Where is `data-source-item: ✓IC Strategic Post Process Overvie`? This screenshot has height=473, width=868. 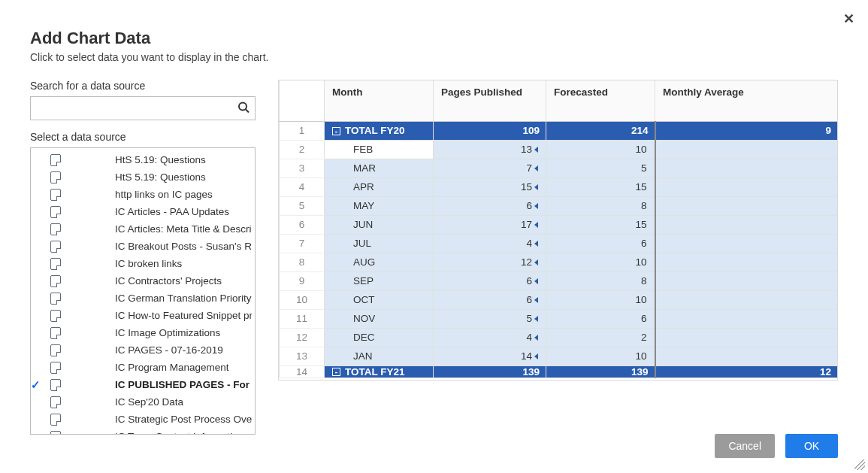
data-source-item: ✓IC Strategic Post Process Overvie is located at coordinates (143, 420).